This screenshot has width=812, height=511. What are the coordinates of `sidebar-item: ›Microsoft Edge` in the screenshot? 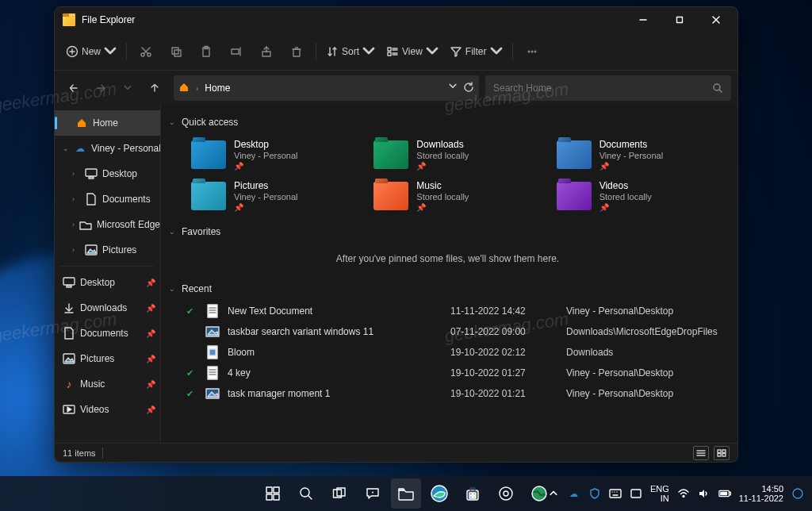 It's located at (108, 225).